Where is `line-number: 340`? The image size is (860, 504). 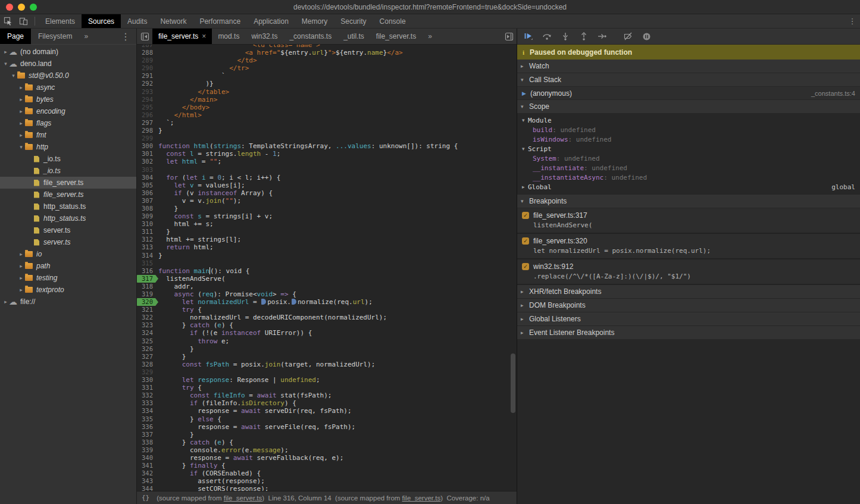 line-number: 340 is located at coordinates (148, 458).